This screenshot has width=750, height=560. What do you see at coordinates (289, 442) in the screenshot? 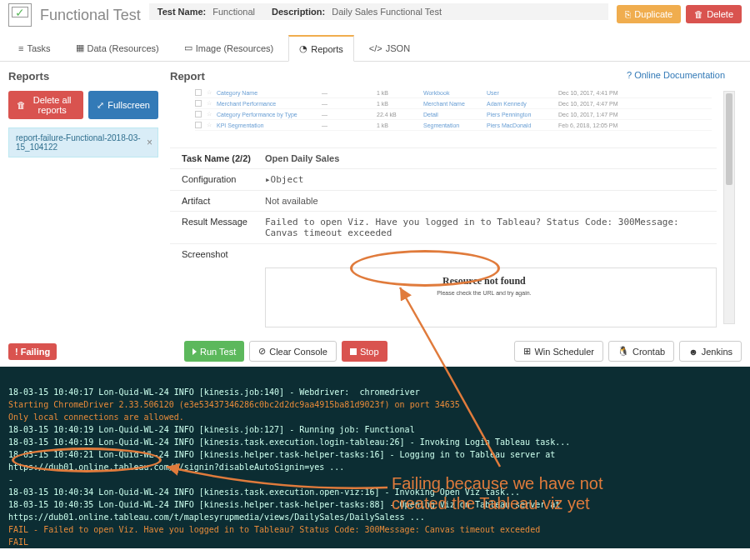
I see `console-line: 18-03-15 10:40:19 Lon-Quid-WL-24 INFO [k…` at bounding box center [289, 442].